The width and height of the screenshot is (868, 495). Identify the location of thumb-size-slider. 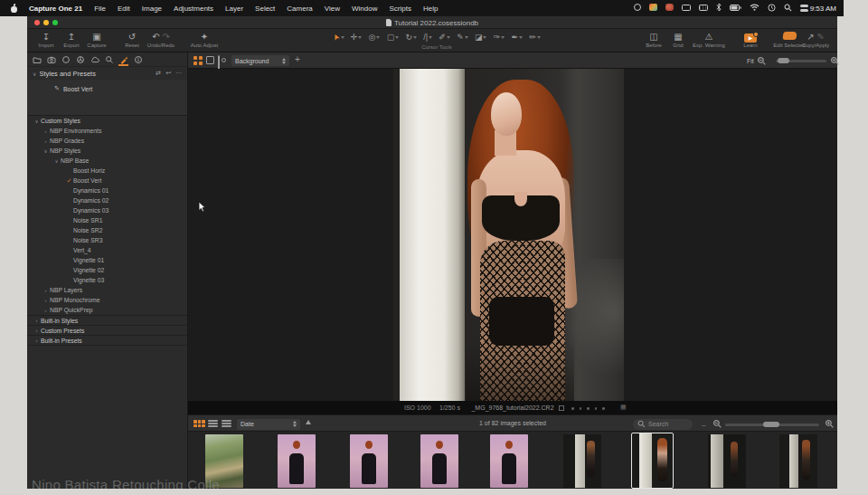
(772, 425).